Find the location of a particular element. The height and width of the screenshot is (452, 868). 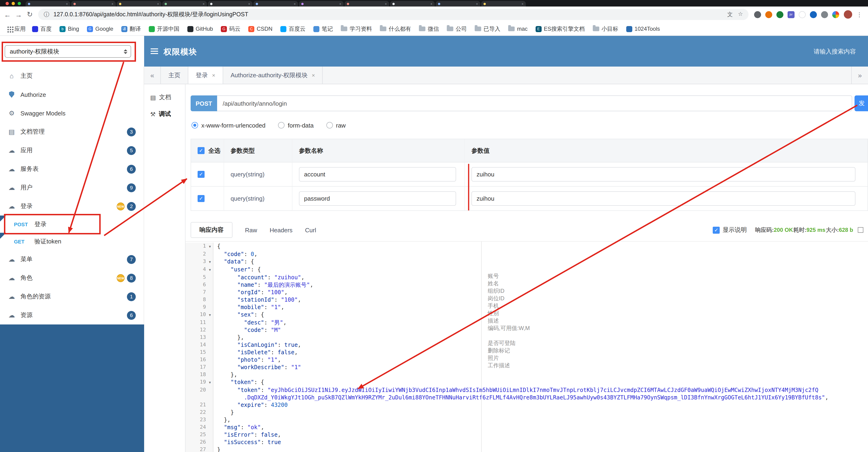

bookmark-item: mac is located at coordinates (518, 29).